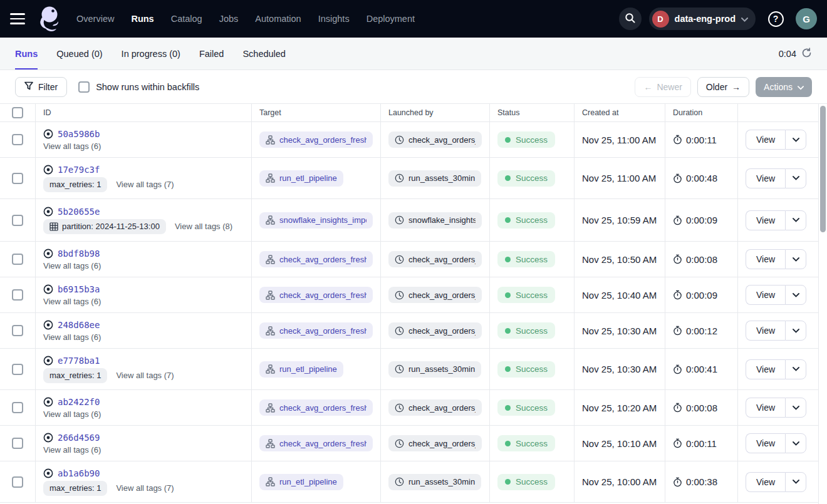  What do you see at coordinates (151, 54) in the screenshot?
I see `tab-in-progress-0: In progress (0)` at bounding box center [151, 54].